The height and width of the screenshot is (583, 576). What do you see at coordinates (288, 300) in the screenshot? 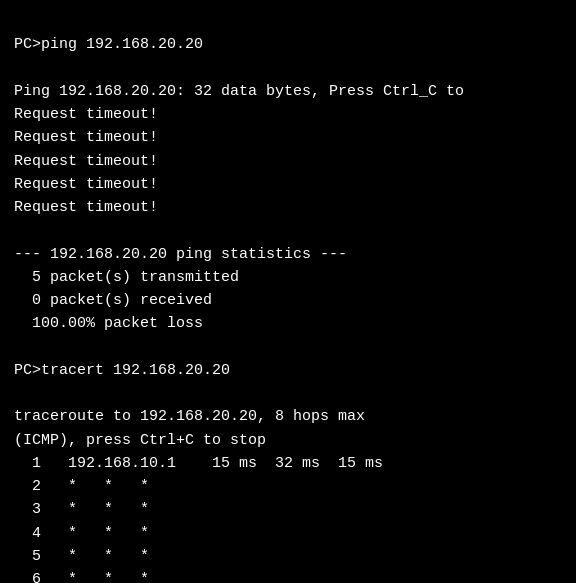
I see `terminal-line: 0 packet(s) received` at bounding box center [288, 300].